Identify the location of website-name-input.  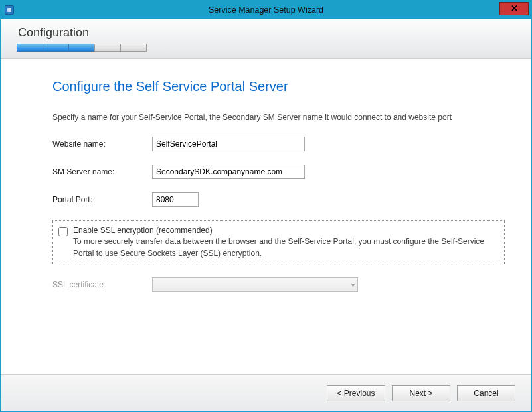
(228, 144).